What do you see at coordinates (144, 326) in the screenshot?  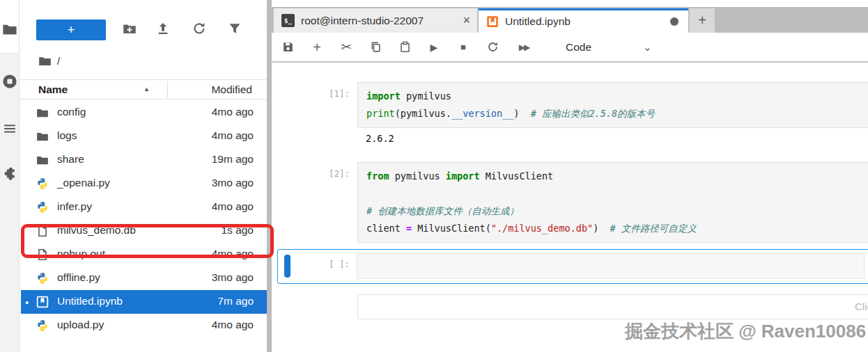 I see `file-row: upload.py 4mo ago` at bounding box center [144, 326].